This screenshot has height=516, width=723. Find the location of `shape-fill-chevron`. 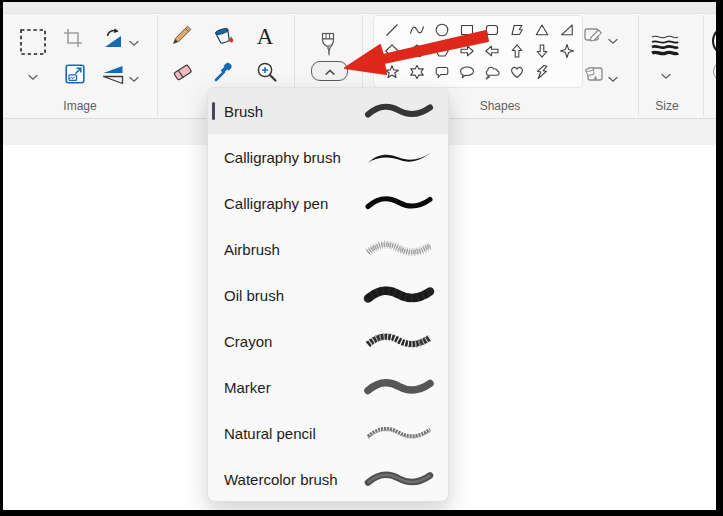

shape-fill-chevron is located at coordinates (613, 72).